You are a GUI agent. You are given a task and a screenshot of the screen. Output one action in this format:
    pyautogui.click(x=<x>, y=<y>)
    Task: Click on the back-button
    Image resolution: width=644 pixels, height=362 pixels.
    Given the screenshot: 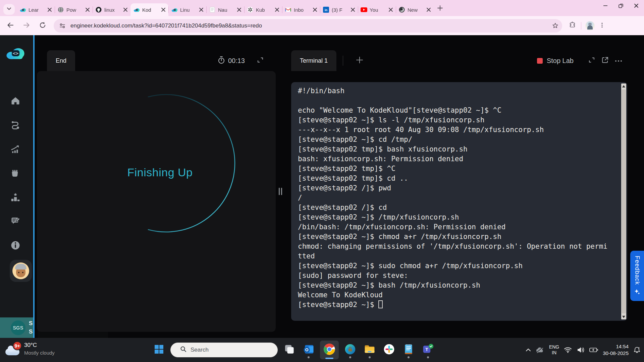 What is the action you would take?
    pyautogui.click(x=10, y=26)
    